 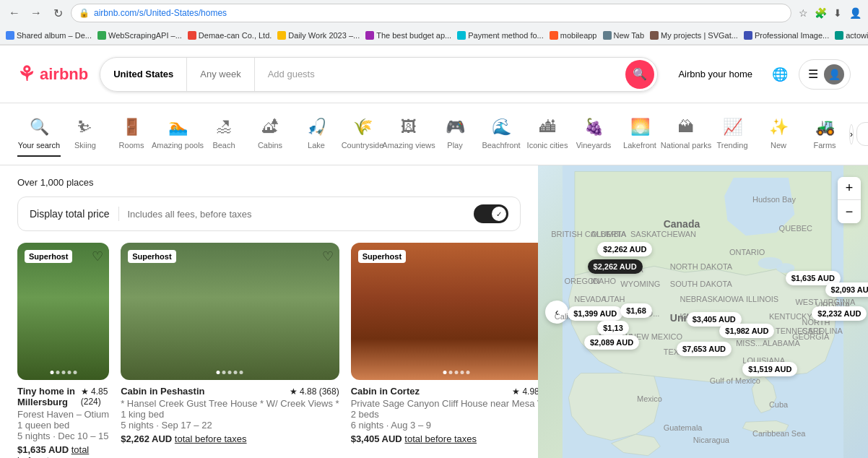 I want to click on filters-button: ⚙Filters, so click(x=862, y=134).